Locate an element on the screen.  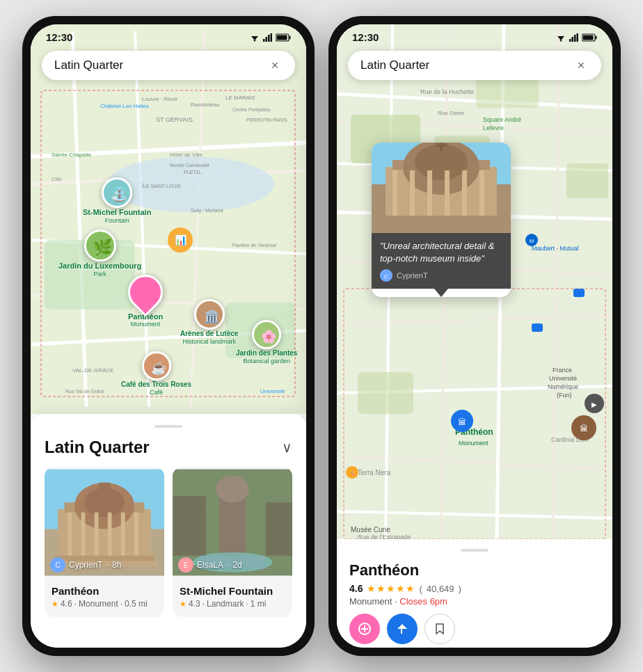
card-pantheon: C CyprienT · 8h Panthéon ★ 4.6 · is located at coordinates (104, 542).